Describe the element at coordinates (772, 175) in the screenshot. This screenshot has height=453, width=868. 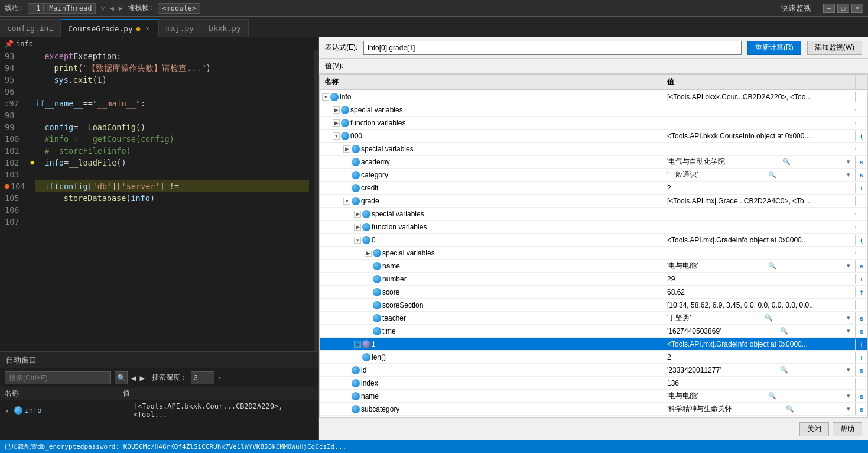
I see `magnify-category: 🔍` at that location.